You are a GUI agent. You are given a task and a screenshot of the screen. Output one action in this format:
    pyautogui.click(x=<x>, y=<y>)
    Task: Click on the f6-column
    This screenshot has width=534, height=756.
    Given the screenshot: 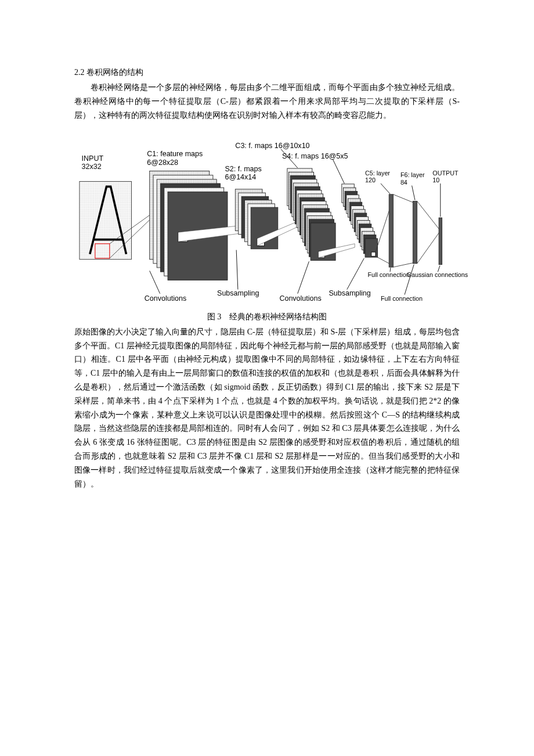 What is the action you would take?
    pyautogui.click(x=414, y=232)
    